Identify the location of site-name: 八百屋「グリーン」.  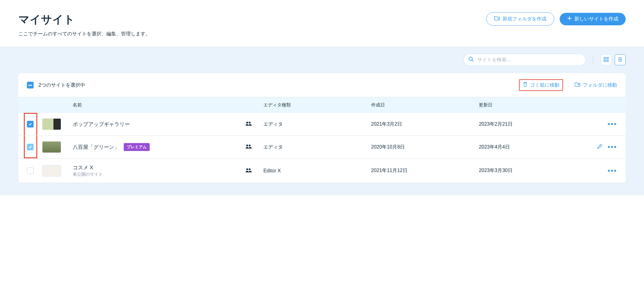
(96, 147).